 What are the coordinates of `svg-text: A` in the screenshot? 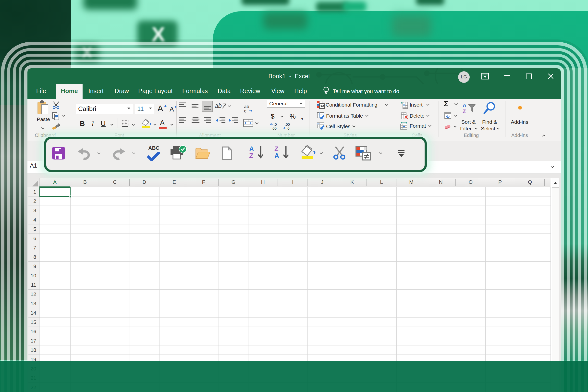 It's located at (464, 106).